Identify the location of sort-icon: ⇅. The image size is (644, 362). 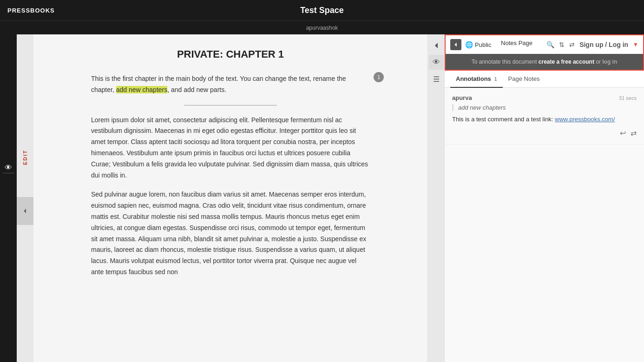
(562, 45).